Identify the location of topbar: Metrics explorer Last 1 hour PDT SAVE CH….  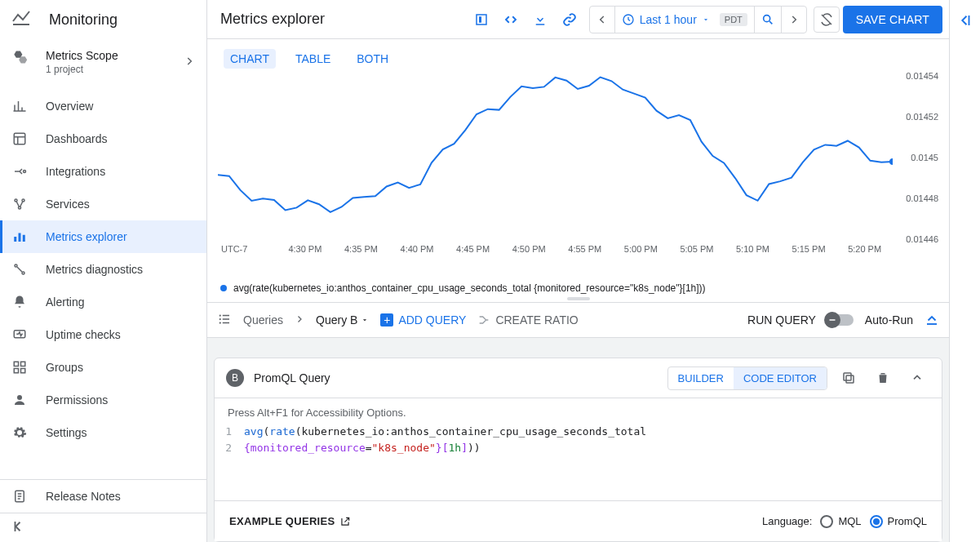
(578, 20).